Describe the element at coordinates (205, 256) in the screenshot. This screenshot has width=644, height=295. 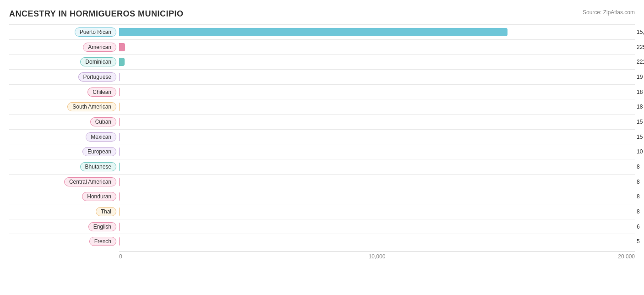
I see `x-tick: 0` at that location.